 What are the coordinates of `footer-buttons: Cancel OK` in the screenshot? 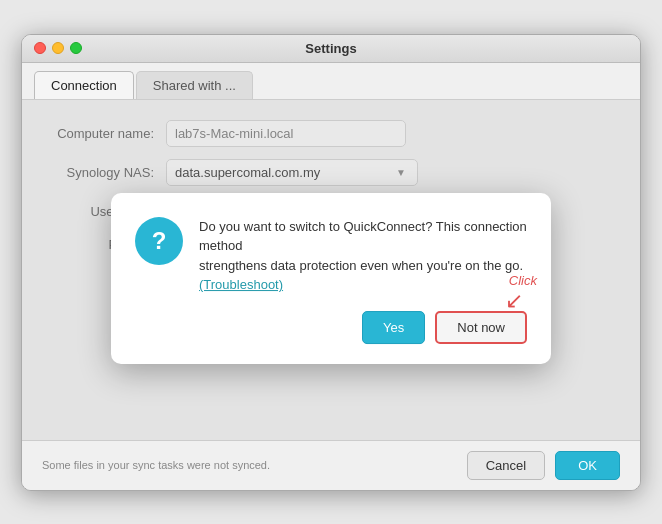 It's located at (544, 466).